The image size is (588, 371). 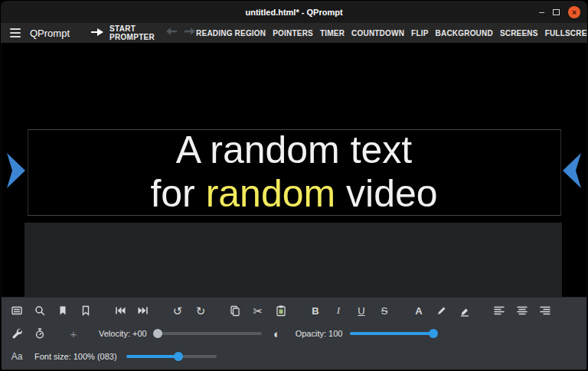 What do you see at coordinates (143, 311) in the screenshot?
I see `skip-forward-icon` at bounding box center [143, 311].